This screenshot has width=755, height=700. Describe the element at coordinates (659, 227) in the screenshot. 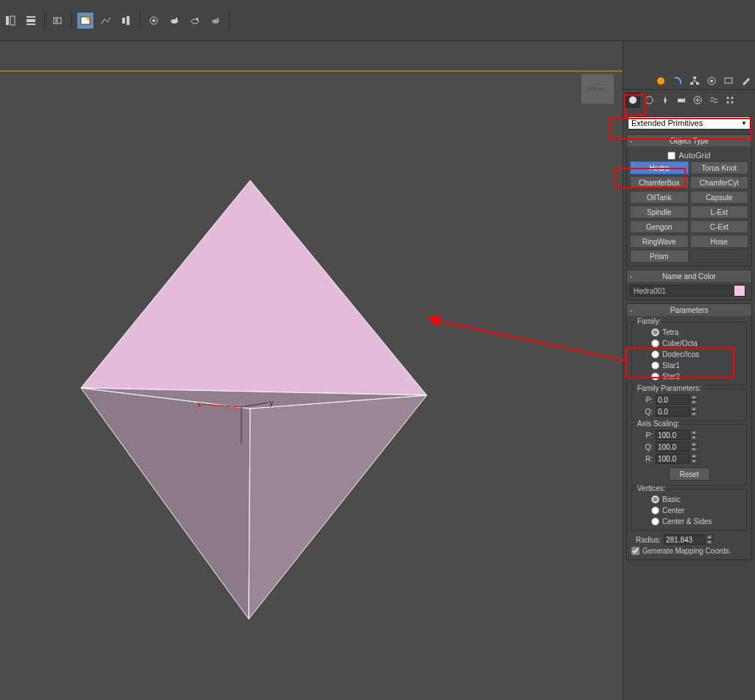

I see `gengon-button: Gengon` at that location.